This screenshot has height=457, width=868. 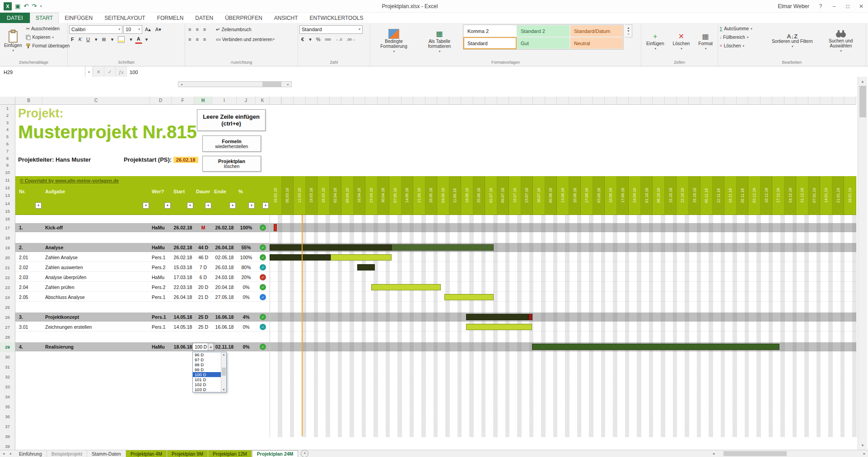 I want to click on account-name: Elmar Weber, so click(x=793, y=6).